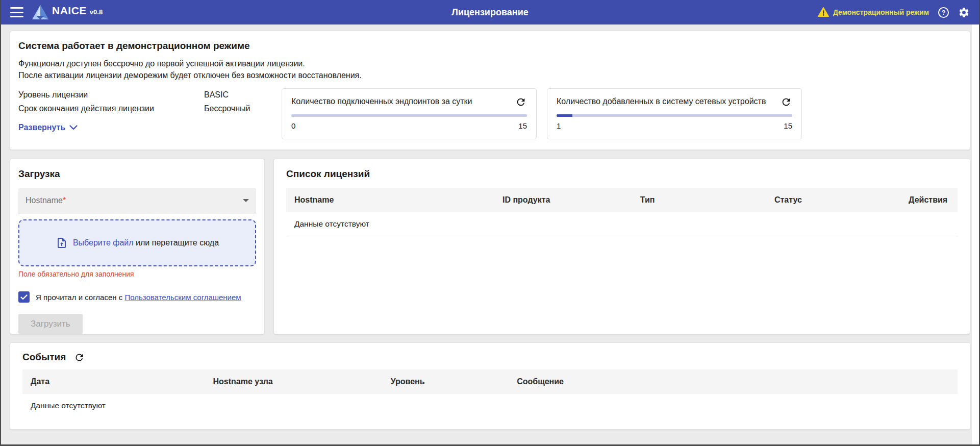 The width and height of the screenshot is (980, 446). What do you see at coordinates (216, 95) in the screenshot?
I see `license-level-value: BASIC` at bounding box center [216, 95].